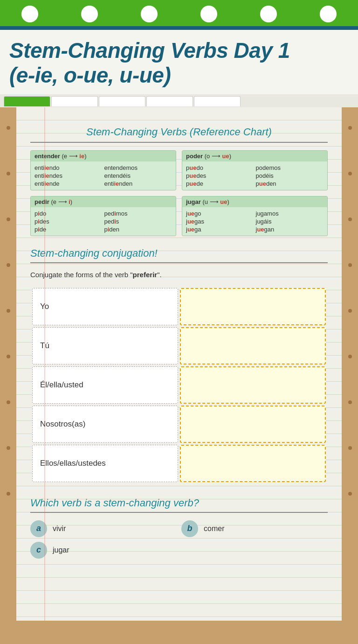 This screenshot has width=358, height=644. I want to click on pronoun-cell-yo: Yo, so click(105, 307).